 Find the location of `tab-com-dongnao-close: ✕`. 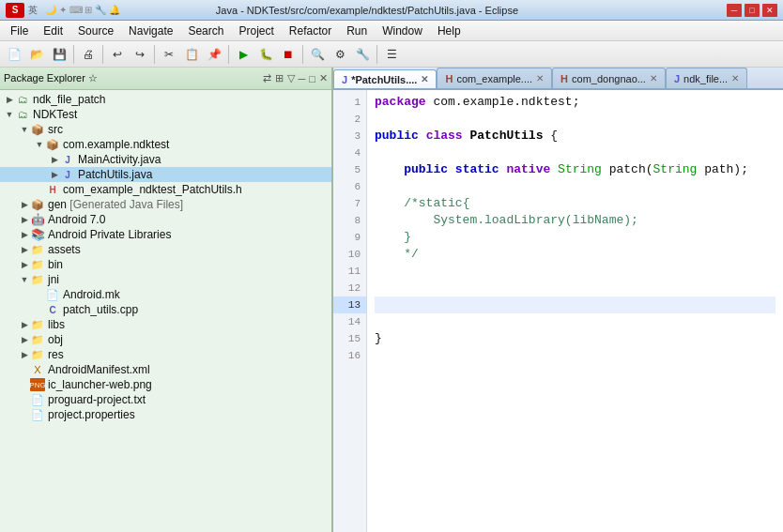

tab-com-dongnao-close: ✕ is located at coordinates (653, 79).